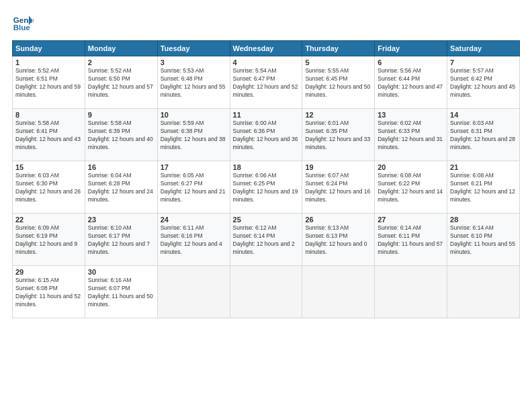 Image resolution: width=532 pixels, height=411 pixels. Describe the element at coordinates (266, 135) in the screenshot. I see `week-row-2: 8Sunrise: 5:58 AMSunset: 6:41 PMDaylight…` at that location.